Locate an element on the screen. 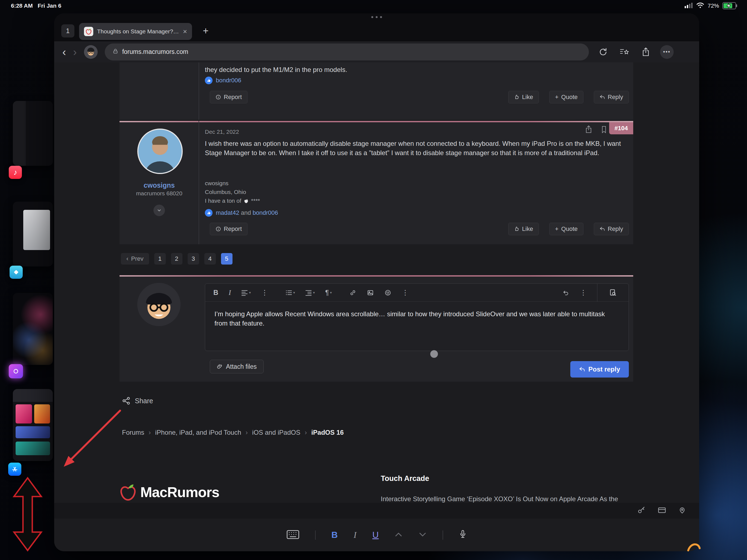  author-avatar is located at coordinates (160, 151).